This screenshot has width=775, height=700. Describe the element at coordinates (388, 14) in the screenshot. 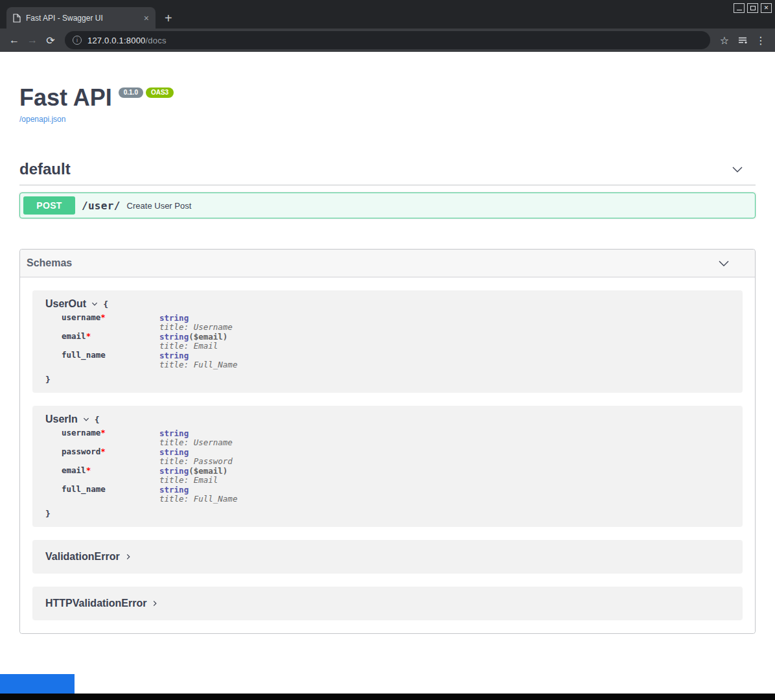

I see `window-titlebar: ✕ Fast API - Swagger UI × +` at that location.